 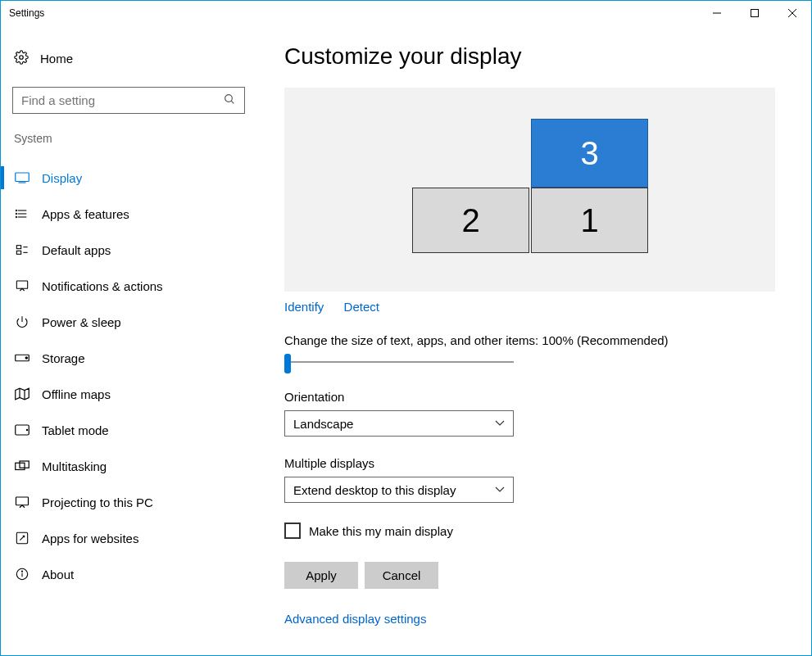 What do you see at coordinates (406, 13) in the screenshot?
I see `titlebar: Settings` at bounding box center [406, 13].